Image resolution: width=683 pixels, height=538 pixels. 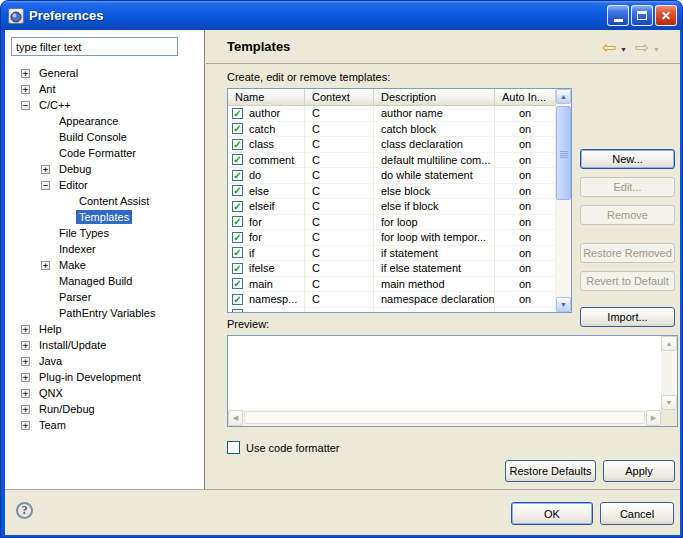 I want to click on table-row: ✓catchCcatch blockon, so click(x=400, y=130).